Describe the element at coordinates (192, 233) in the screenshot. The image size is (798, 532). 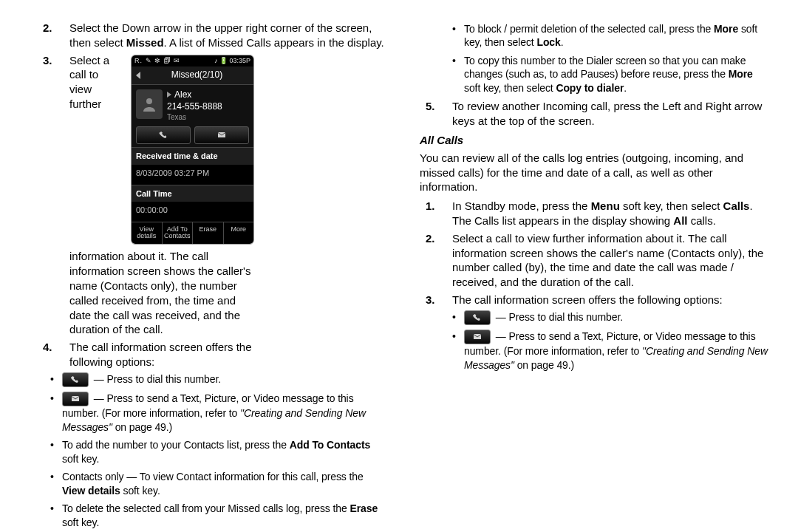
I see `softkey-bar: View details Add To Contacts Erase More` at that location.